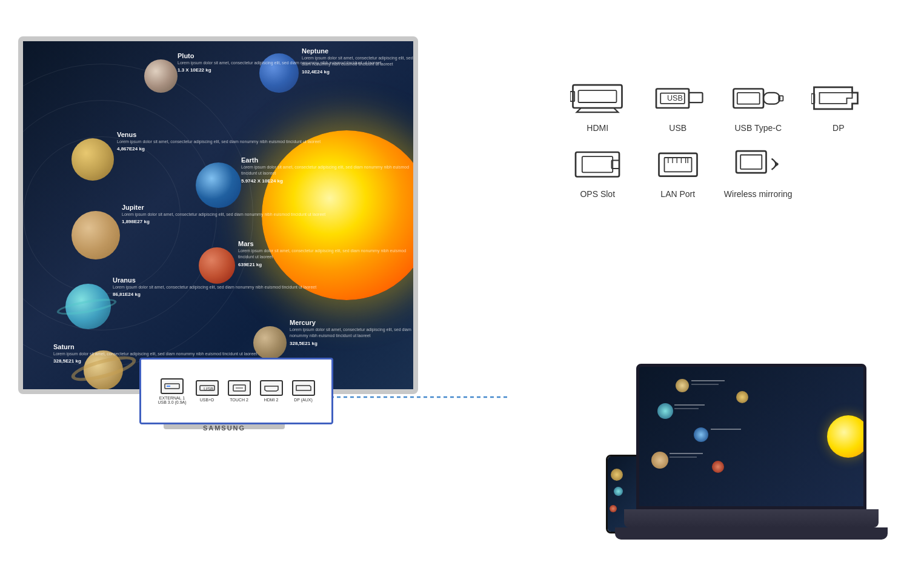  What do you see at coordinates (304, 388) in the screenshot?
I see `port-icon-dp` at bounding box center [304, 388].